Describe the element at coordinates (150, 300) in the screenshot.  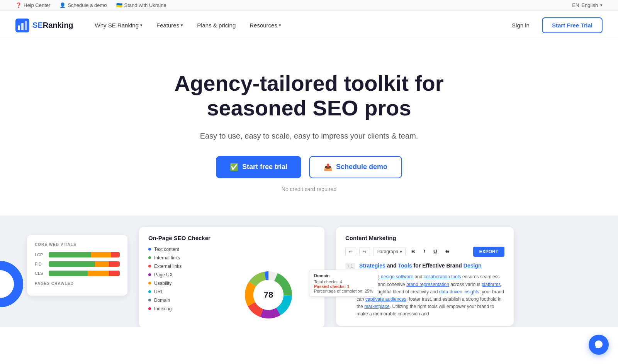
I see `domain-dot` at that location.